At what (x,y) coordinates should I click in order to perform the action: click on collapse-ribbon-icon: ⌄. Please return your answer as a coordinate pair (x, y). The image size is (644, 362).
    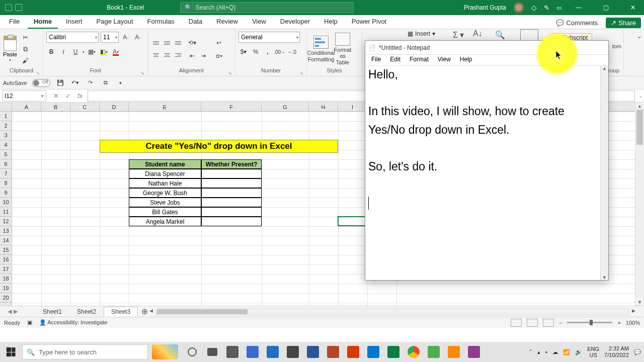
    Looking at the image, I should click on (639, 36).